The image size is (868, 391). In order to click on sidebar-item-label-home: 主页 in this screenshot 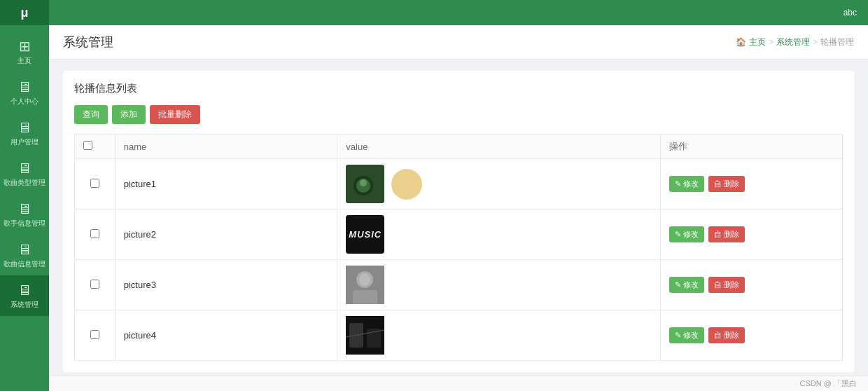, I will do `click(24, 61)`.